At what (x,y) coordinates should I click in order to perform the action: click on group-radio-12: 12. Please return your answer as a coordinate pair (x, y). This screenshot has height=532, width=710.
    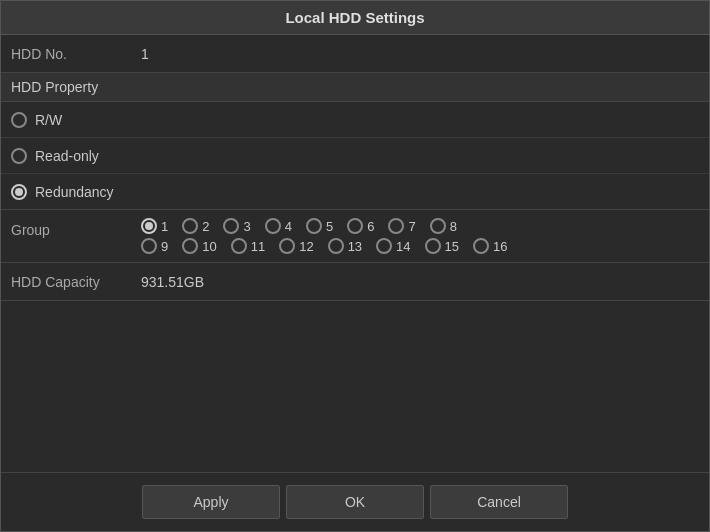
    Looking at the image, I should click on (296, 246).